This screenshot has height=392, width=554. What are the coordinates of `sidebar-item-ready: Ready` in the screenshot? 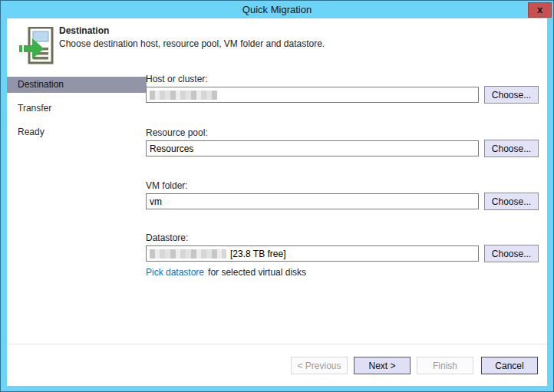 It's located at (77, 132).